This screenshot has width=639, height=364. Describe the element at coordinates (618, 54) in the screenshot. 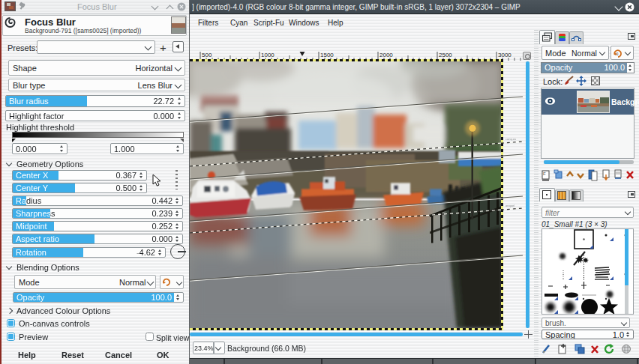

I see `svg-text: 0` at that location.